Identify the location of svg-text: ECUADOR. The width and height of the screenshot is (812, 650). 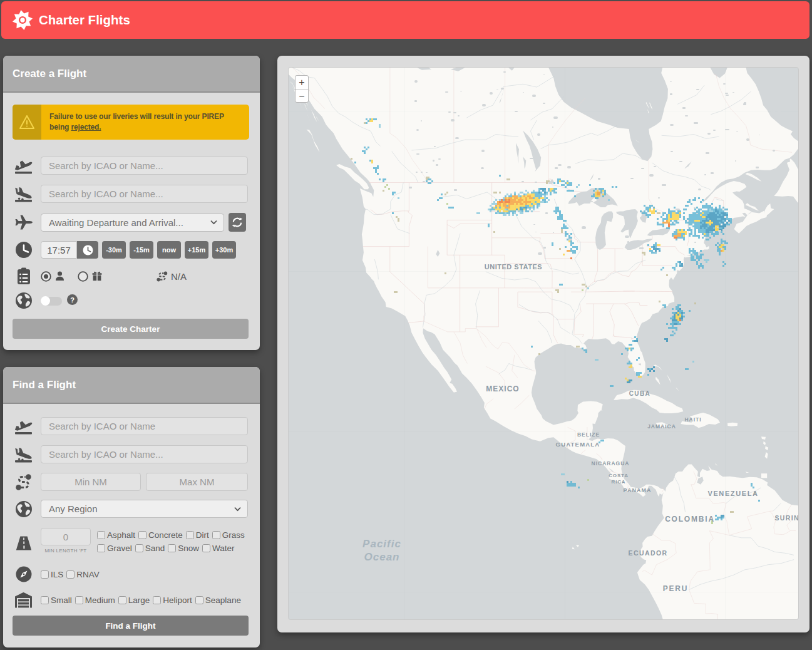
(649, 553).